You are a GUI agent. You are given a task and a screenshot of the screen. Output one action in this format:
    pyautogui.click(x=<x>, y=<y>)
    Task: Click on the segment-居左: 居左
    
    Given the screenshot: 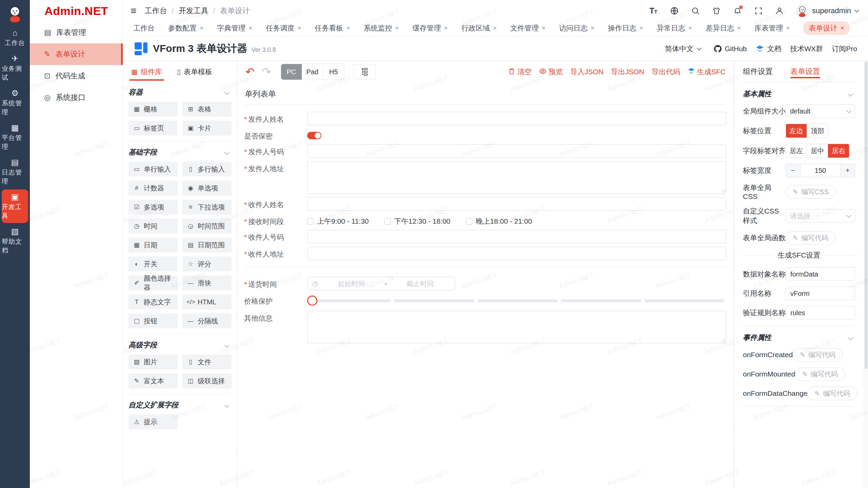 What is the action you would take?
    pyautogui.click(x=796, y=151)
    